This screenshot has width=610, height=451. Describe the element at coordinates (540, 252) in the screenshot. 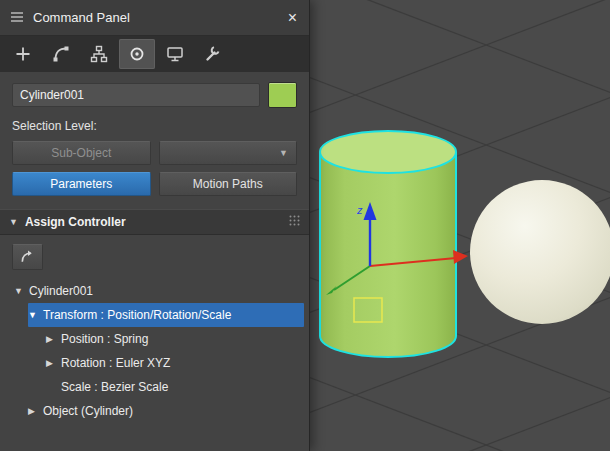

I see `sphere-object` at that location.